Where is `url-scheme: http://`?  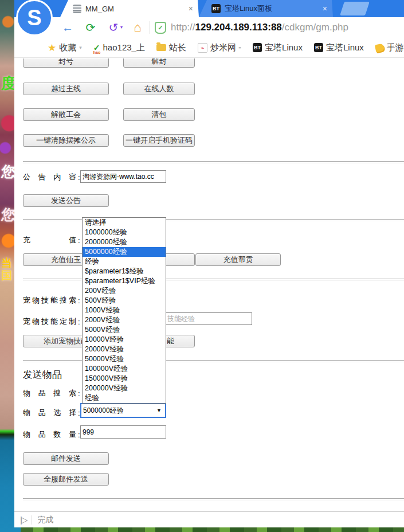
url-scheme: http:// is located at coordinates (183, 28).